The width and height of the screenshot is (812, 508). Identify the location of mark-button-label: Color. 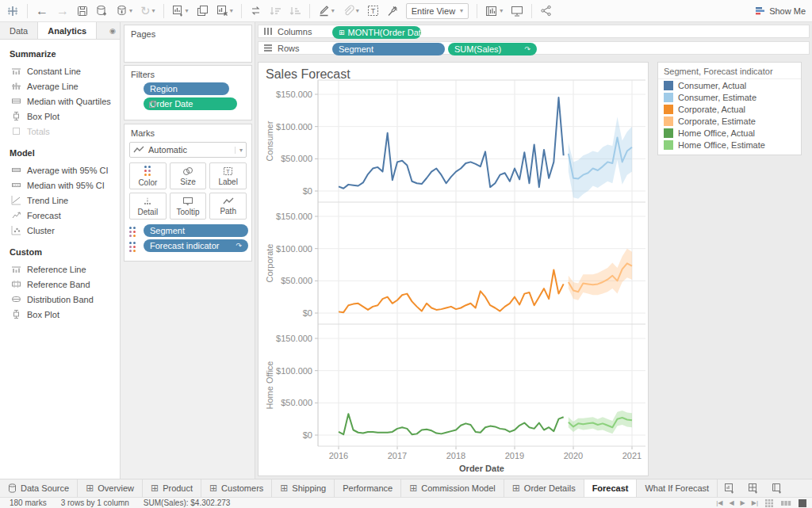
(147, 182).